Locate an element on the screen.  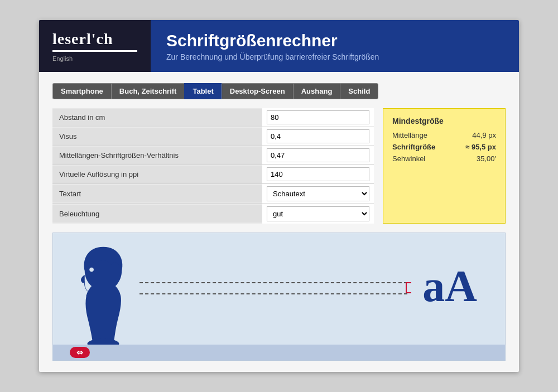
label-mittellaengen: Mittellängen-Schriftgrößen-Verhältnis is located at coordinates (157, 155).